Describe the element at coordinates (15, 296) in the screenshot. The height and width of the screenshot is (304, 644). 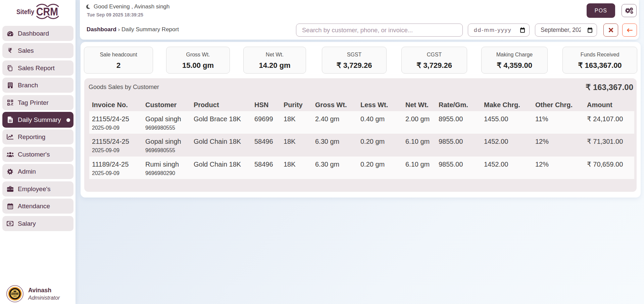
I see `svg-text: 100%` at that location.